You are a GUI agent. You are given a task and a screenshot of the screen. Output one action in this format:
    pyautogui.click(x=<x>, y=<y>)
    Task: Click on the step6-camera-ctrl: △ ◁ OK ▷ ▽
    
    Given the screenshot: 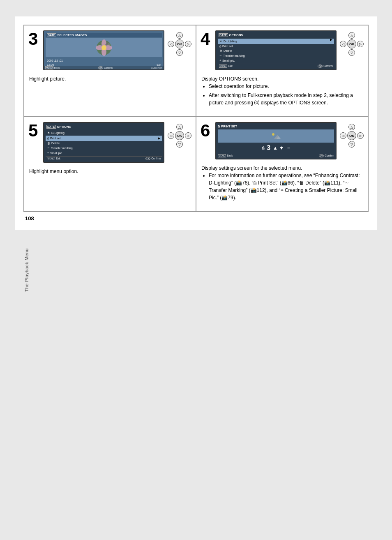 What is the action you would take?
    pyautogui.click(x=352, y=136)
    